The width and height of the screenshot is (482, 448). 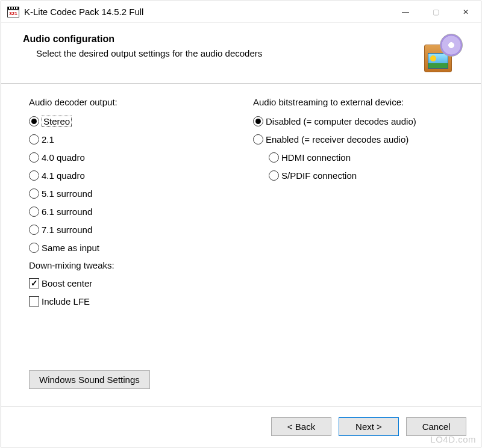 I want to click on radio-decoder-7-1-surround: 7.1 surround, so click(x=132, y=229).